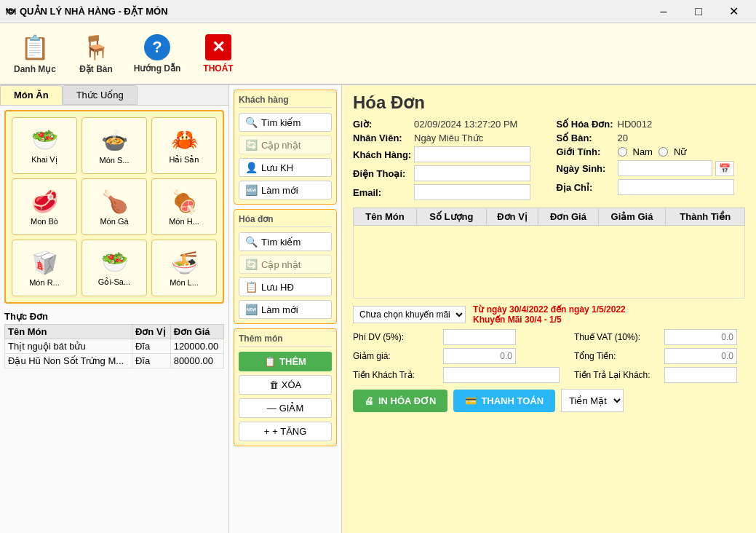  I want to click on tong-tien-label: Tổng Tiền:, so click(618, 356).